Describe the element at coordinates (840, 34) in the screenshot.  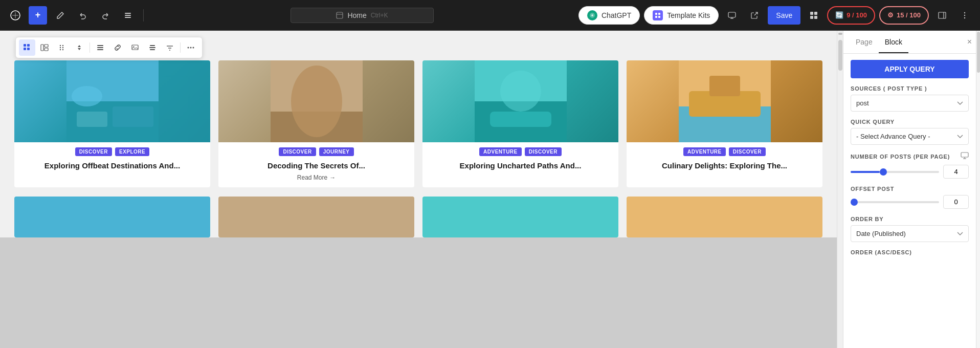
I see `scroll-arrow-up` at that location.